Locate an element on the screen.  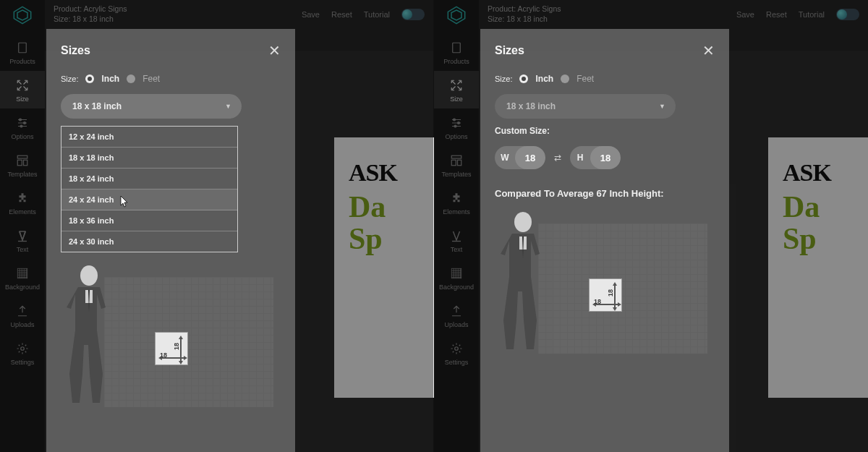
preview-subheading-2: Sp is located at coordinates (825, 239).